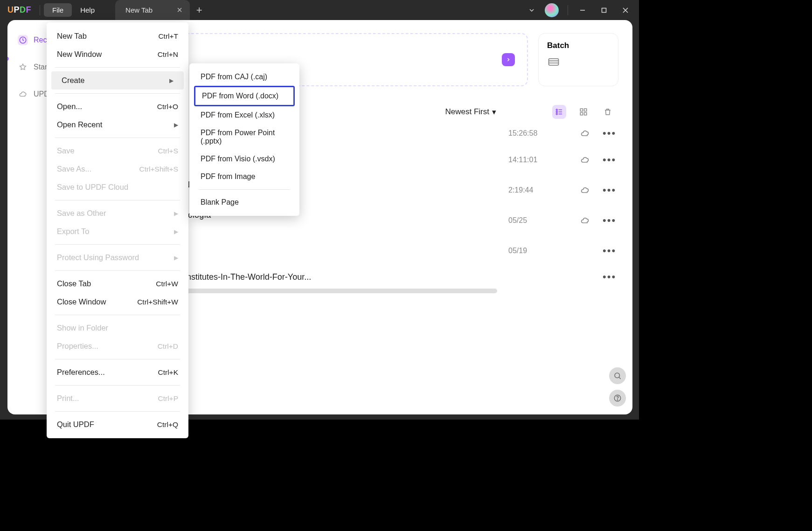 This screenshot has width=812, height=531. Describe the element at coordinates (578, 46) in the screenshot. I see `batch-title: Batch` at that location.